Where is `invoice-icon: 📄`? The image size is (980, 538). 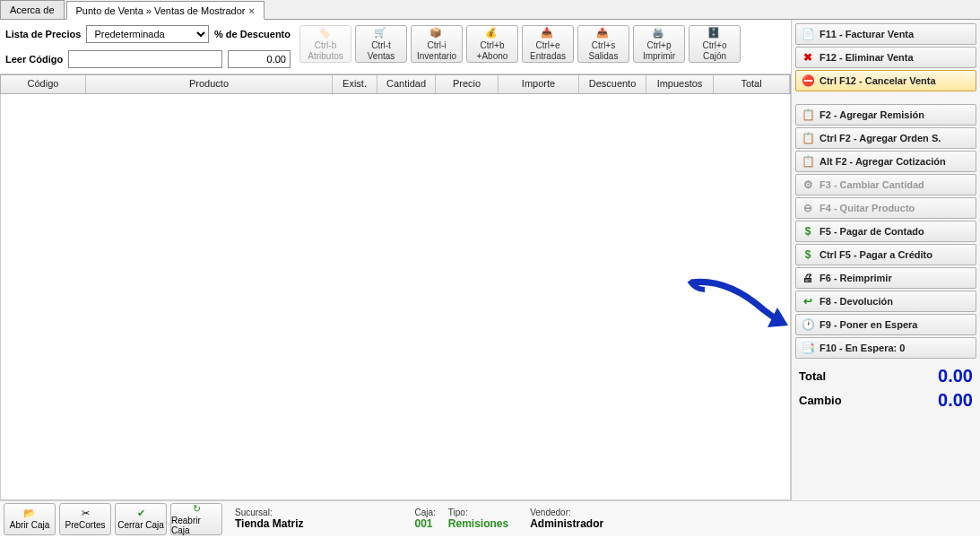
invoice-icon: 📄 is located at coordinates (808, 34).